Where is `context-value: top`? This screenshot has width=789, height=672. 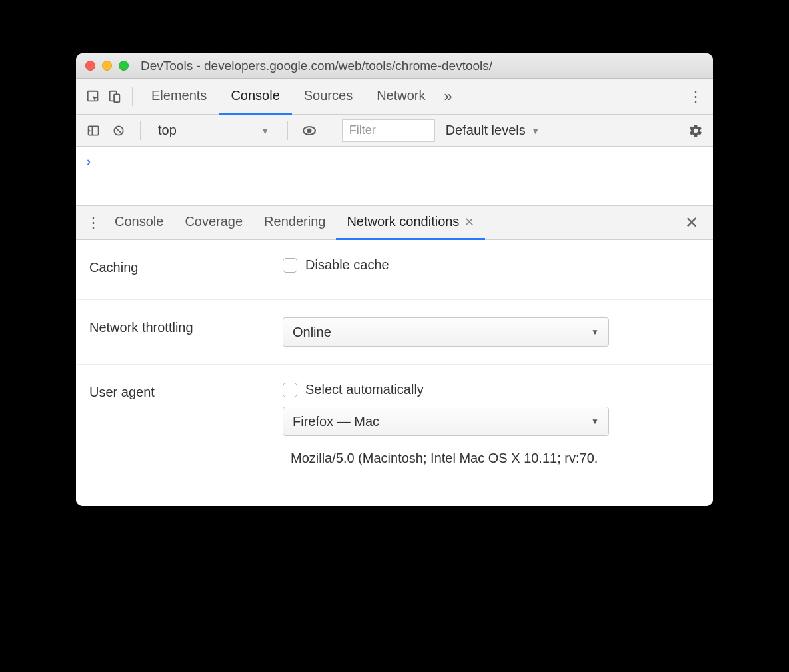
context-value: top is located at coordinates (167, 131).